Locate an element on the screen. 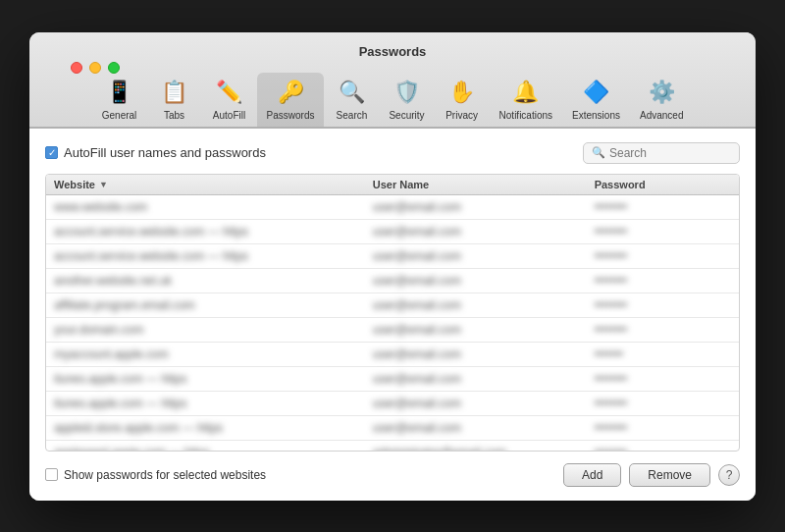 The height and width of the screenshot is (532, 785). add-button: Add is located at coordinates (593, 475).